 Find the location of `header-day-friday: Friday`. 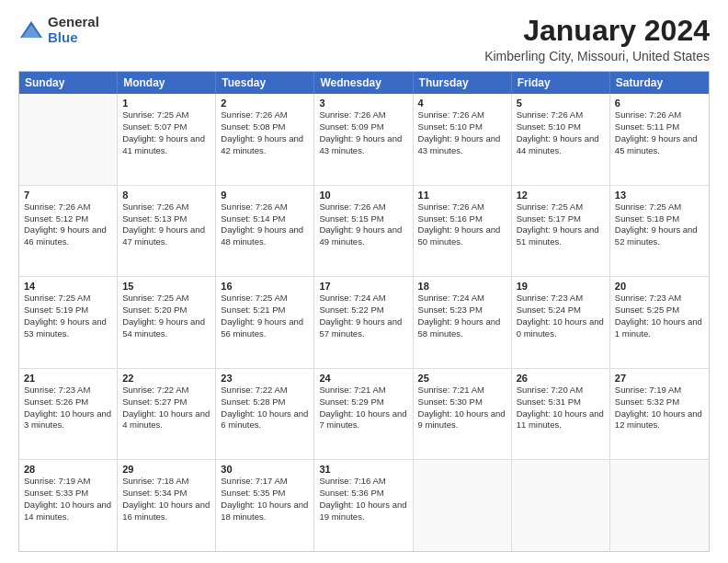

header-day-friday: Friday is located at coordinates (561, 83).